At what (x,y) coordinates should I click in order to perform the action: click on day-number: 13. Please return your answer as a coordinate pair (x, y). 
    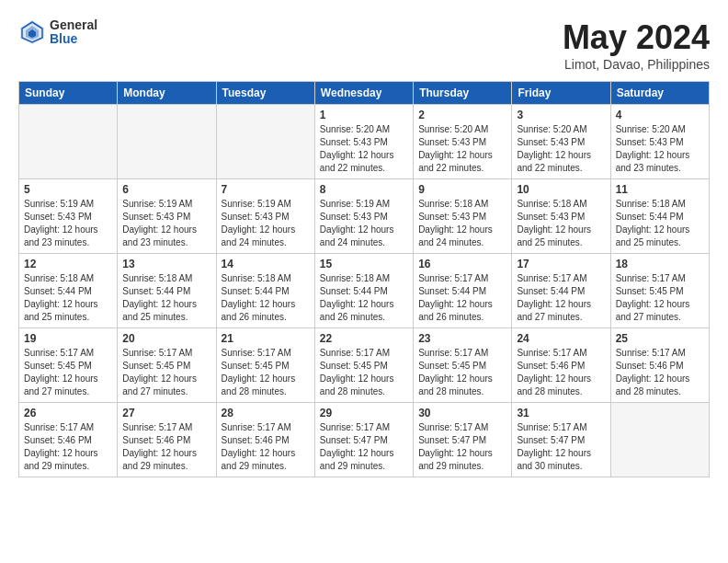
    Looking at the image, I should click on (166, 264).